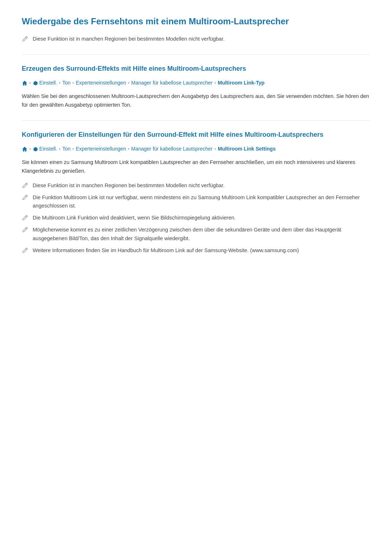  Describe the element at coordinates (241, 83) in the screenshot. I see `breadcrumb-1-multiroom: Multiroom Link-Typ` at that location.